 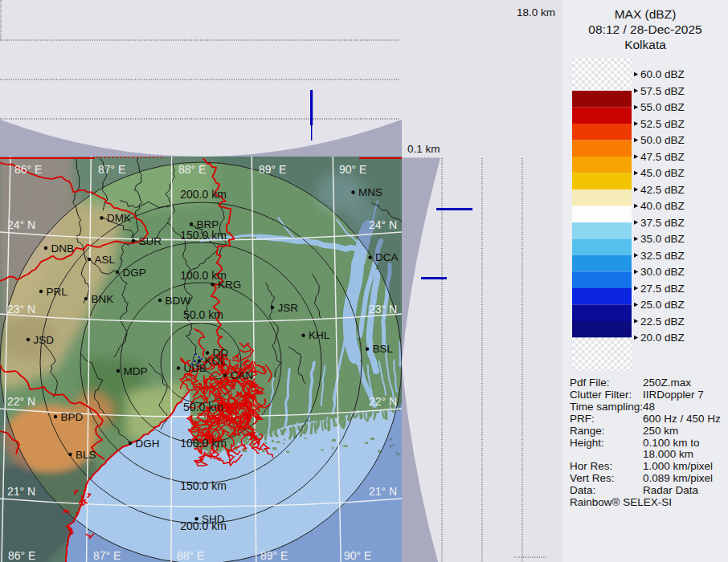 I want to click on svg-text: 55.0 dBZ, so click(x=662, y=108).